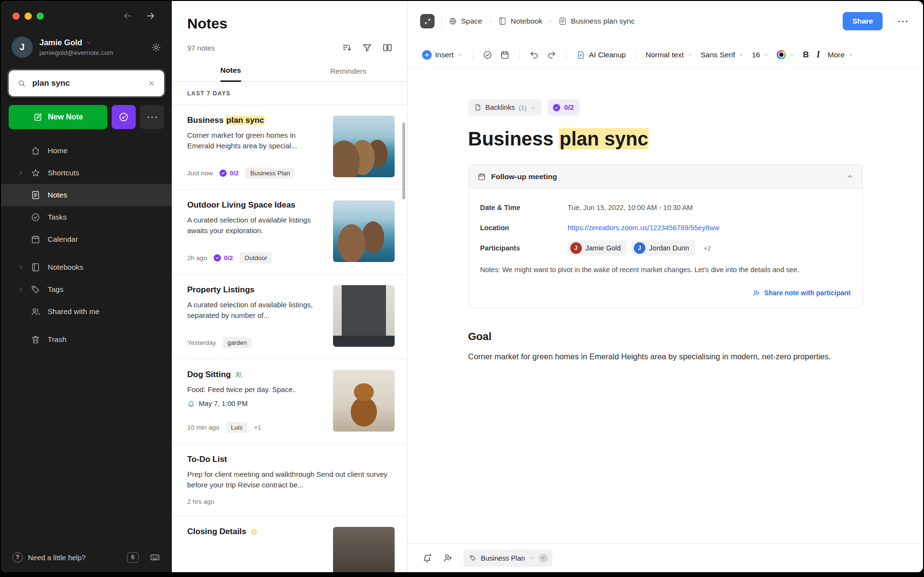 The width and height of the screenshot is (924, 577). Describe the element at coordinates (387, 48) in the screenshot. I see `layout-view-icon` at that location.